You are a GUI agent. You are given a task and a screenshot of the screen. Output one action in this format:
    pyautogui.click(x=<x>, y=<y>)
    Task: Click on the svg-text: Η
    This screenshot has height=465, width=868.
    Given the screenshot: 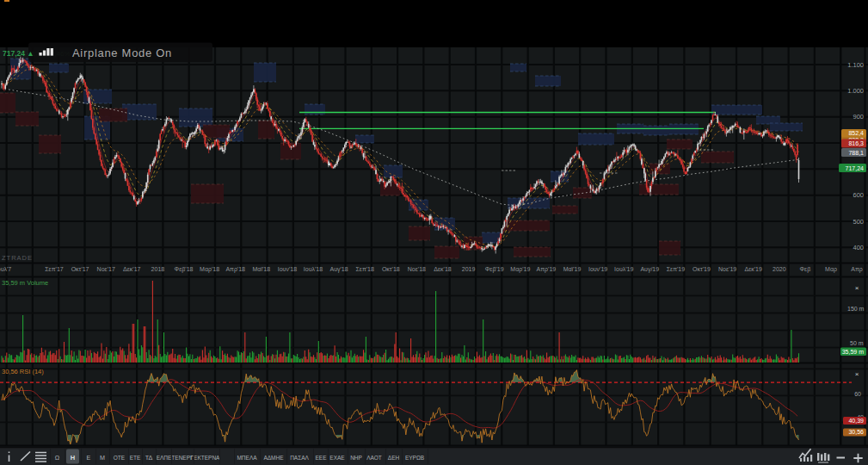 What is the action you would take?
    pyautogui.click(x=72, y=458)
    